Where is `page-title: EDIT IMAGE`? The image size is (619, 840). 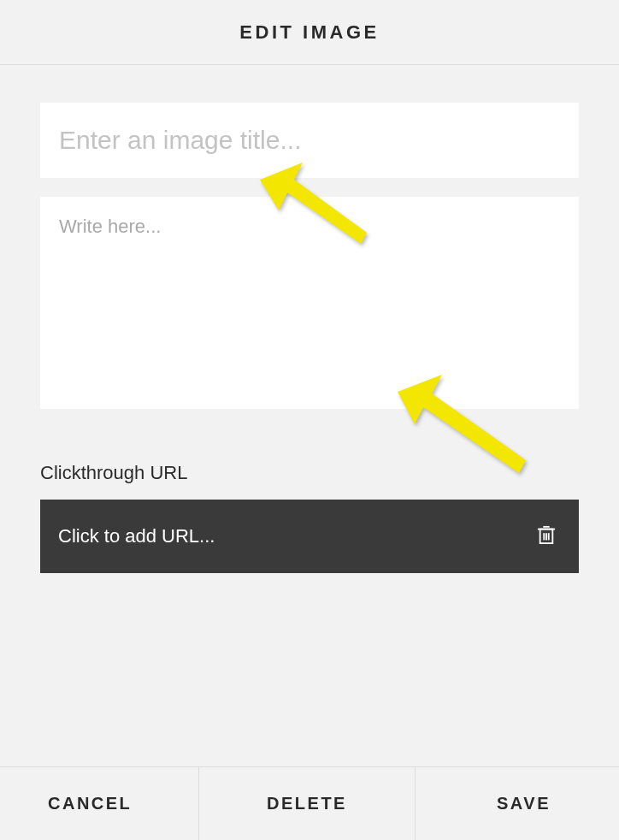
page-title: EDIT IMAGE is located at coordinates (310, 33).